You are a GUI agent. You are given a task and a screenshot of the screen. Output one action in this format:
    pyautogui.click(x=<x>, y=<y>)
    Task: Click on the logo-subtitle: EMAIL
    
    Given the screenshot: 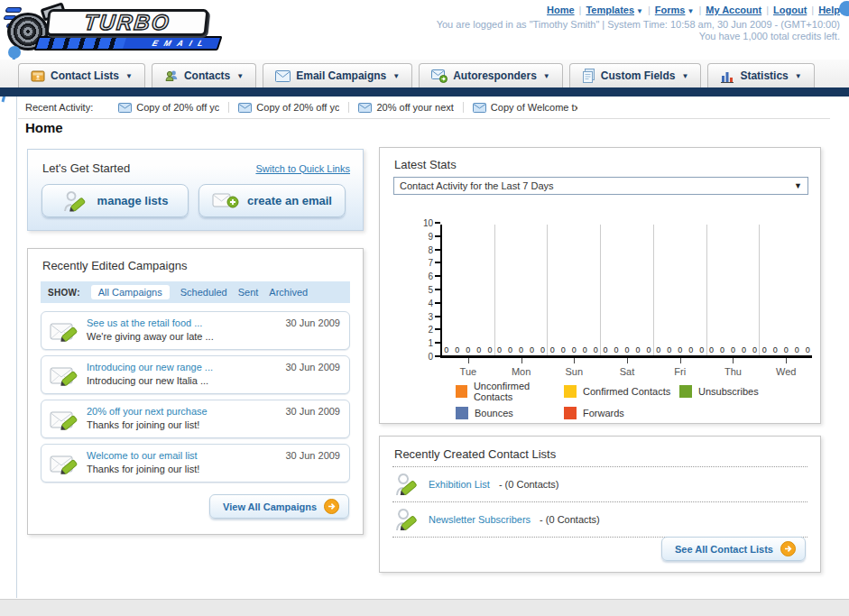 What is the action you would take?
    pyautogui.click(x=180, y=43)
    